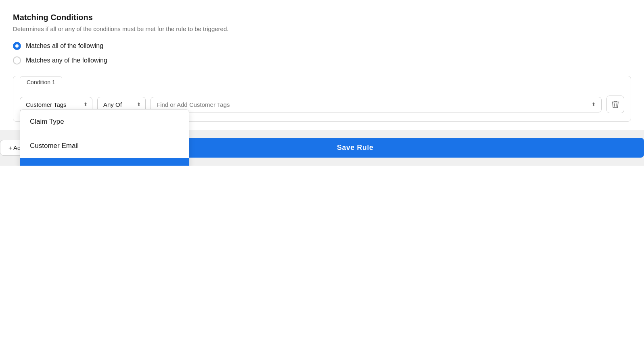 This screenshot has width=644, height=341. What do you see at coordinates (105, 146) in the screenshot?
I see `dropdown-item-customer-email: Customer Email` at bounding box center [105, 146].